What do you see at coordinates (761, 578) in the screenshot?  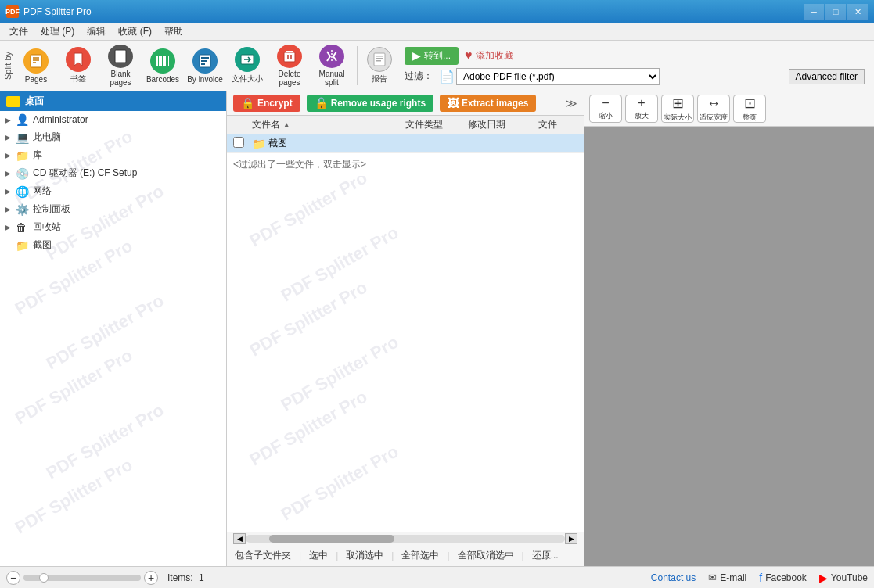 I see `facebook-icon: f` at bounding box center [761, 578].